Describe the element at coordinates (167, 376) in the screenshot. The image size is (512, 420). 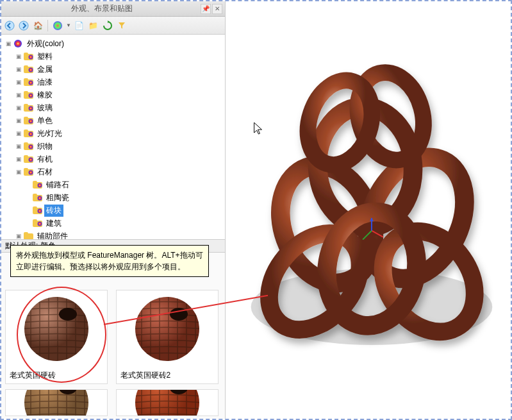
I see `swatch-label: 老式英国硬砖2` at that location.